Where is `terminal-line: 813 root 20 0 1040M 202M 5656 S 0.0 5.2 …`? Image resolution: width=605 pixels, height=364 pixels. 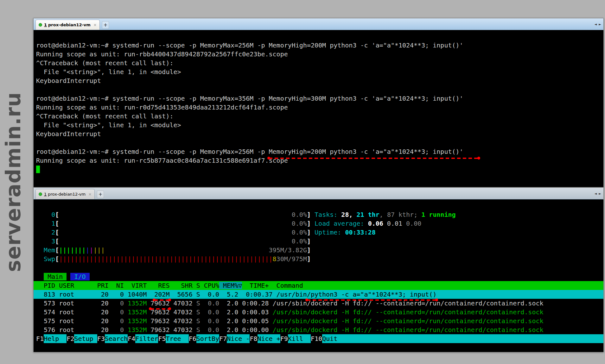
terminal-line: 813 root 20 0 1040M 202M 5656 S 0.0 5.2 … is located at coordinates (319, 294).